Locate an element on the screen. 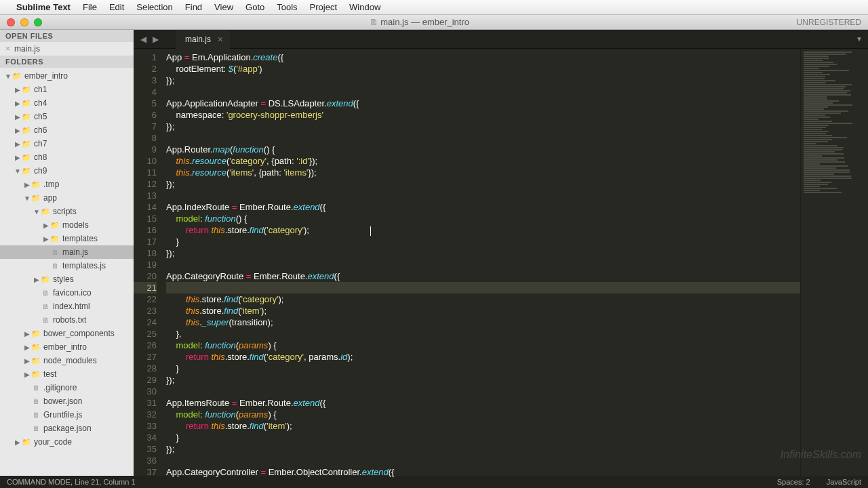 The width and height of the screenshot is (868, 488). folder-row: ▶ch6 is located at coordinates (66, 130).